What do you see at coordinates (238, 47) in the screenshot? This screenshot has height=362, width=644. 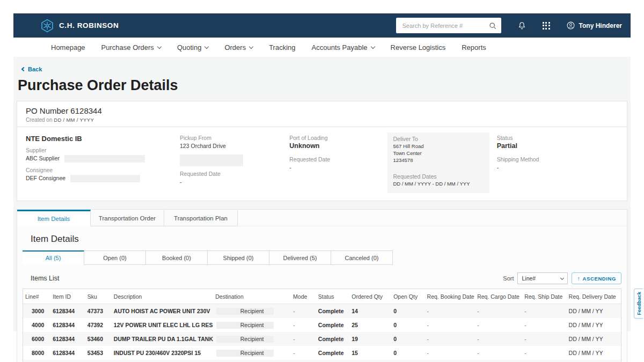 I see `nav-menu-item: Orders` at bounding box center [238, 47].